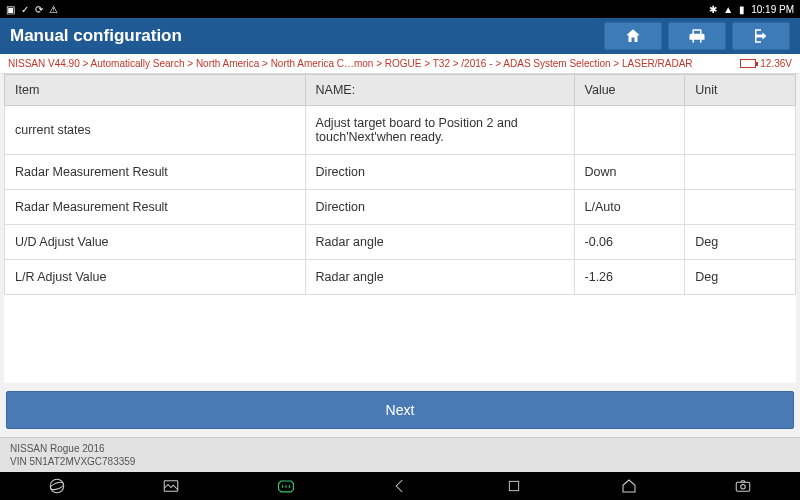 Image resolution: width=800 pixels, height=500 pixels. Describe the element at coordinates (400, 462) in the screenshot. I see `footer-vin: VIN 5N1AT2MVXGC783359` at that location.